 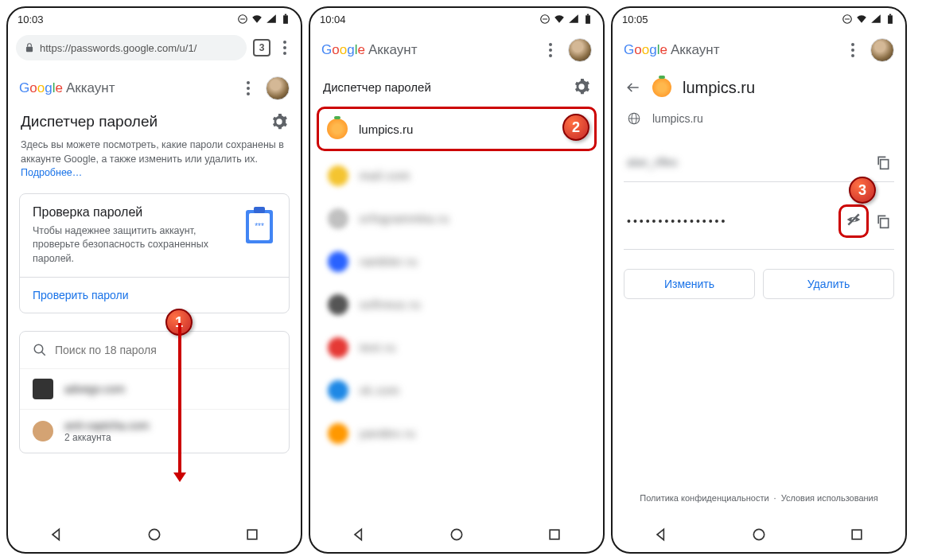 I want to click on domain-row: lumpics.ru, so click(x=759, y=119).